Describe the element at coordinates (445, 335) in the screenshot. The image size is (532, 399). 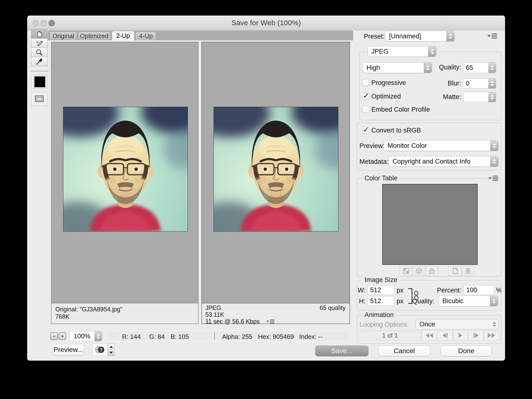
I see `previous-frame-button` at that location.